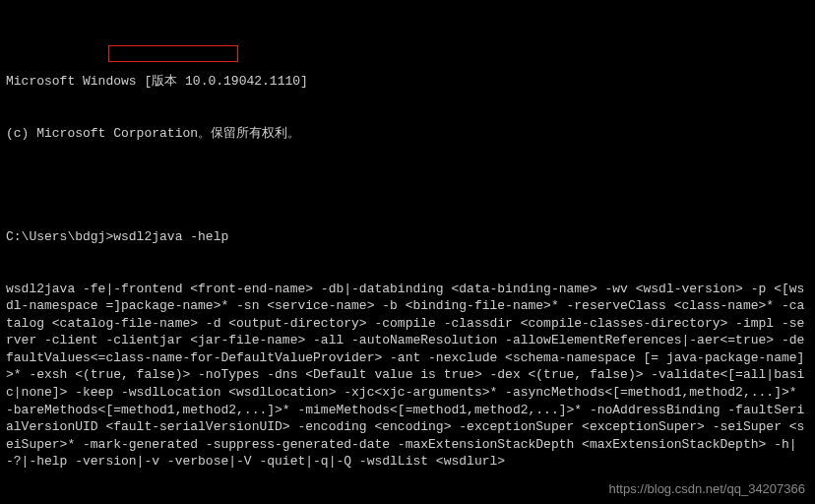 This screenshot has width=815, height=504. Describe the element at coordinates (408, 82) in the screenshot. I see `os-banner-line1: Microsoft Windows [版本 10.0.19042.1110]` at that location.